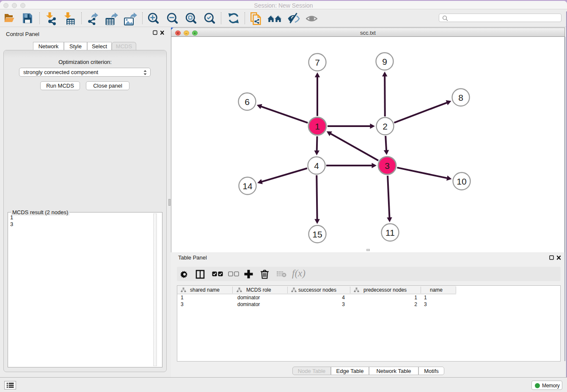  I want to click on svg-text: 11, so click(390, 233).